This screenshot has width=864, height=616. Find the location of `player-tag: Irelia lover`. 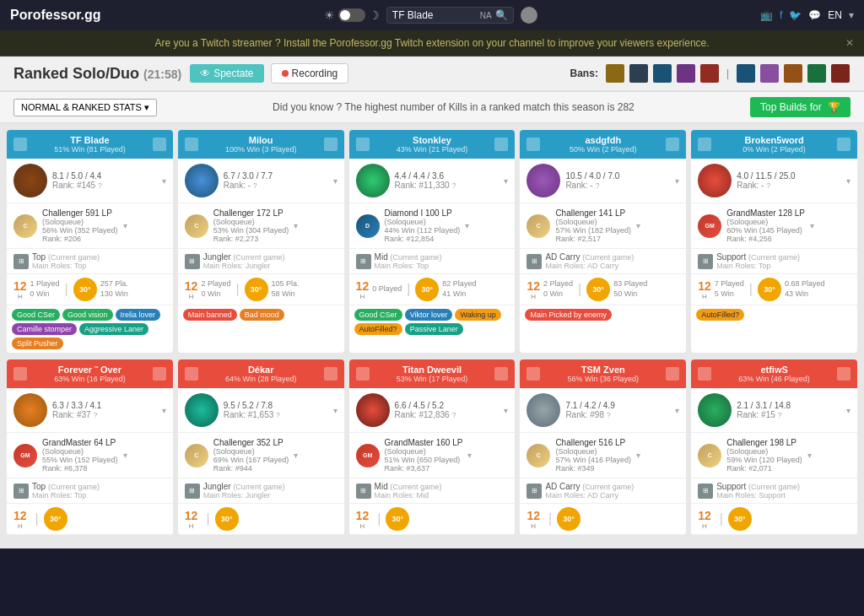

player-tag: Irelia lover is located at coordinates (138, 315).